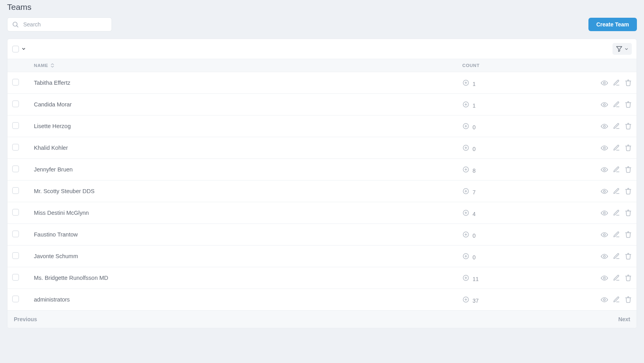  Describe the element at coordinates (476, 279) in the screenshot. I see `count-value: 11` at that location.